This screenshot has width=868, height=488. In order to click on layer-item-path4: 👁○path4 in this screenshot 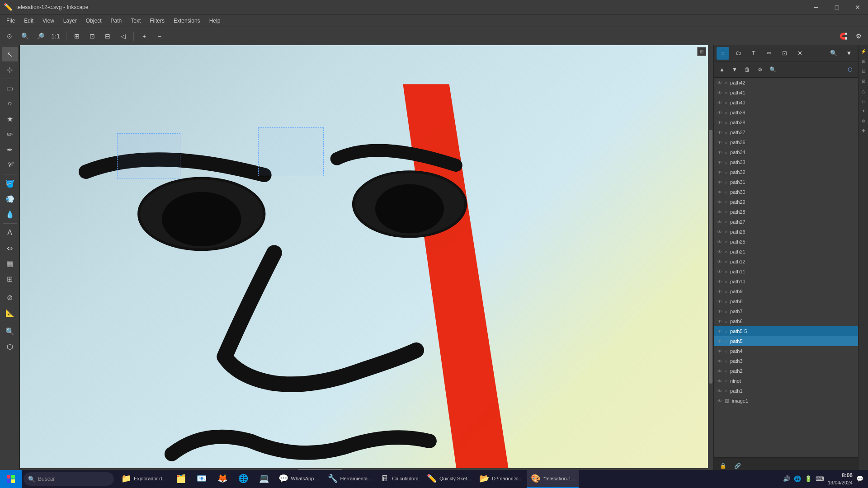, I will do `click(786, 351)`.